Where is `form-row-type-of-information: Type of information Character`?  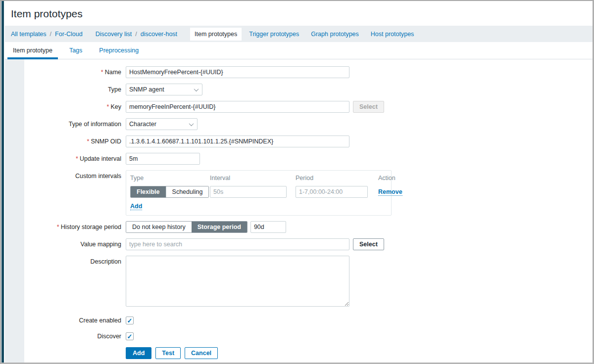 form-row-type-of-information: Type of information Character is located at coordinates (299, 124).